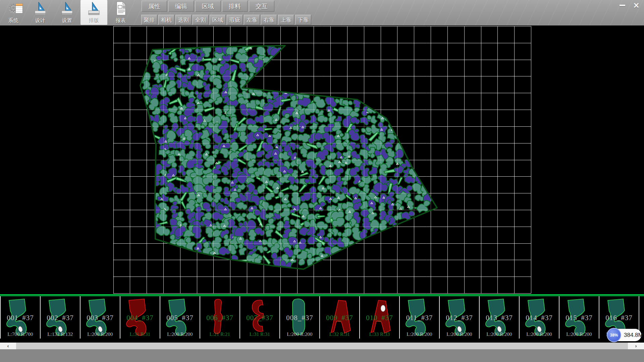  Describe the element at coordinates (619, 318) in the screenshot. I see `piece-id: 016_#37` at that location.